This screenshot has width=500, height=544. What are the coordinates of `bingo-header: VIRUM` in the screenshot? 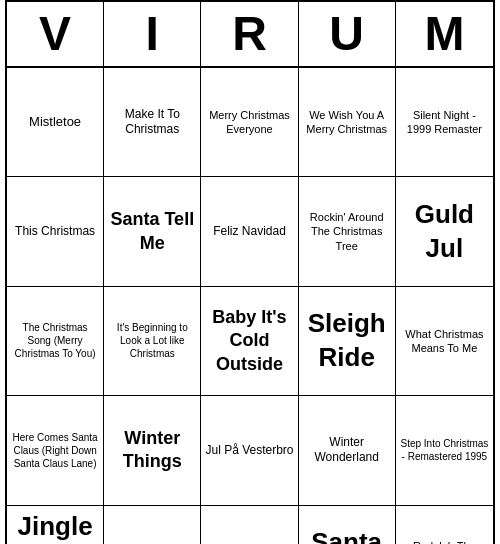 It's located at (250, 35).